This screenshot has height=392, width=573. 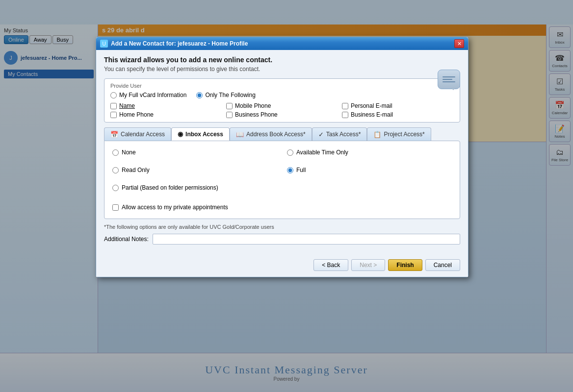 What do you see at coordinates (282, 86) in the screenshot?
I see `provide-user-label: Provide User` at bounding box center [282, 86].